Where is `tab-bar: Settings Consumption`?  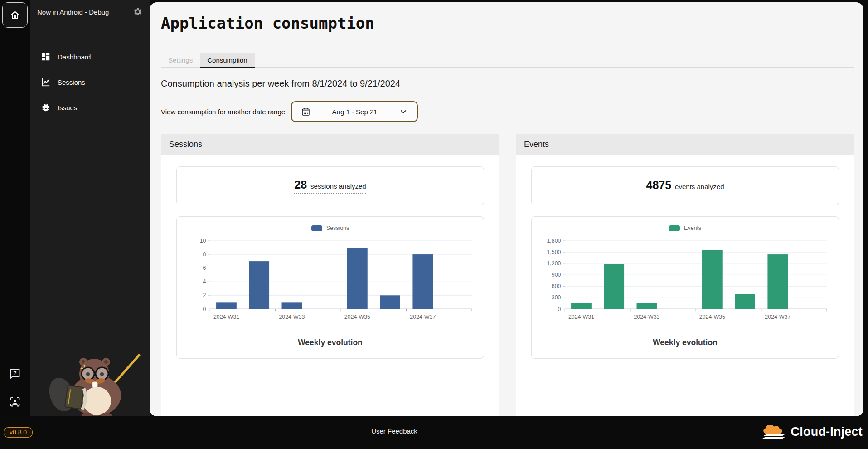
tab-bar: Settings Consumption is located at coordinates (508, 60).